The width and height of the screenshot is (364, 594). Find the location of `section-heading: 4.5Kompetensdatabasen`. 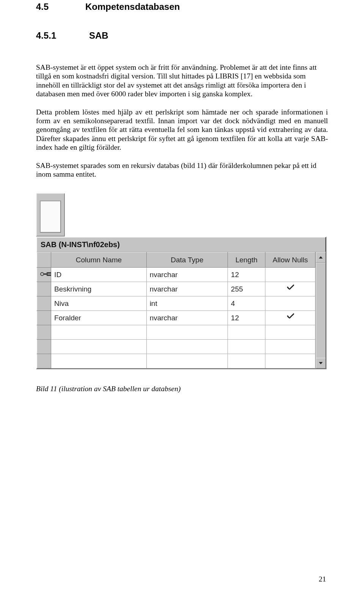

section-heading: 4.5Kompetensdatabasen is located at coordinates (182, 6).